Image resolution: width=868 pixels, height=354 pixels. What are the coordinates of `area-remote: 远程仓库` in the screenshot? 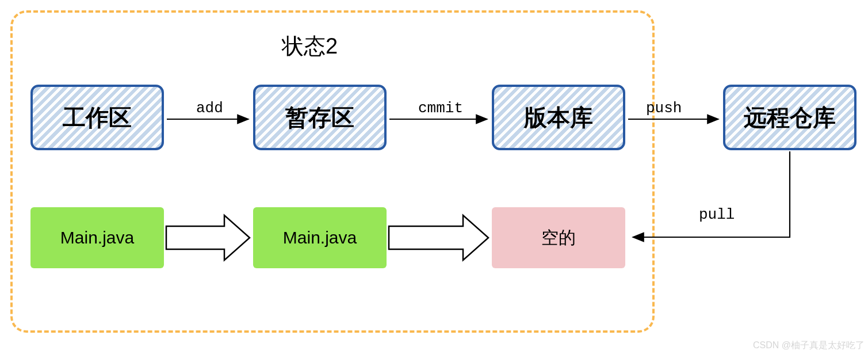 It's located at (790, 117).